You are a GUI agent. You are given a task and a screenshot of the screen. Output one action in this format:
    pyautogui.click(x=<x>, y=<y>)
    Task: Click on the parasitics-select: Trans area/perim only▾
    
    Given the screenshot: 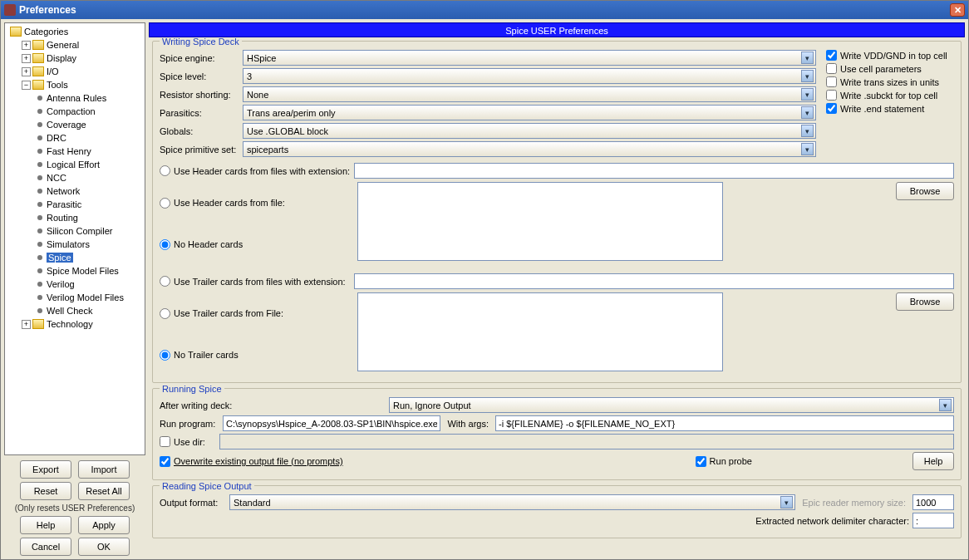 What is the action you would take?
    pyautogui.click(x=529, y=113)
    